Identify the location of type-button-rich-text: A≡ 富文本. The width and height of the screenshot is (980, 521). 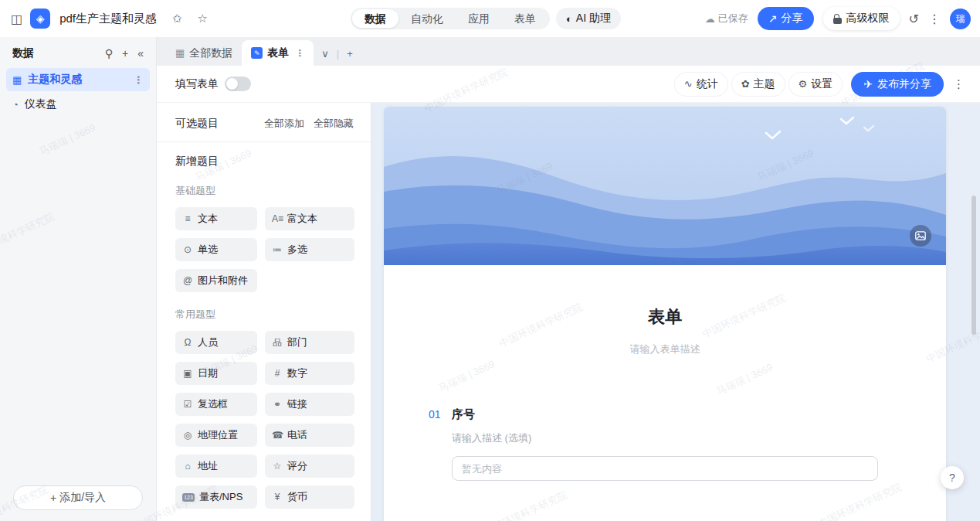
(310, 219).